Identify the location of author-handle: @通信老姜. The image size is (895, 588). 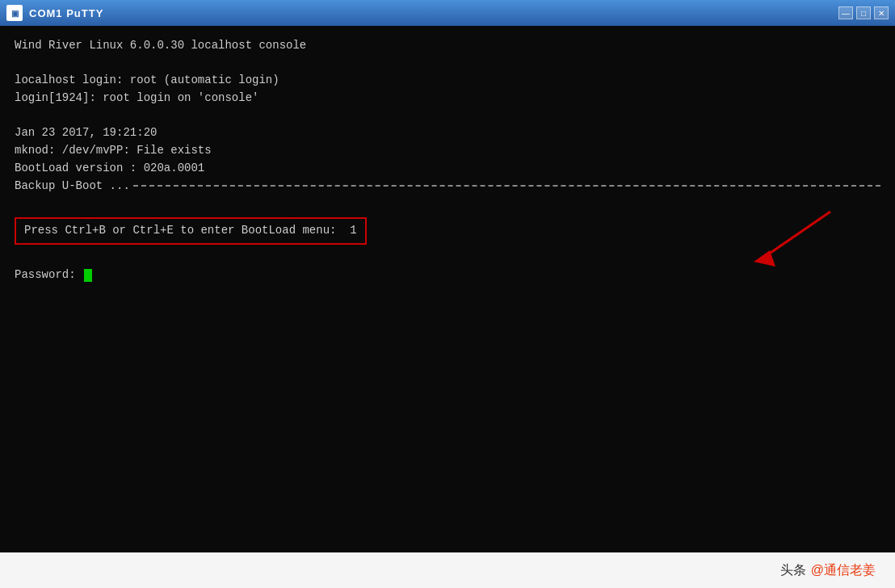
(843, 570).